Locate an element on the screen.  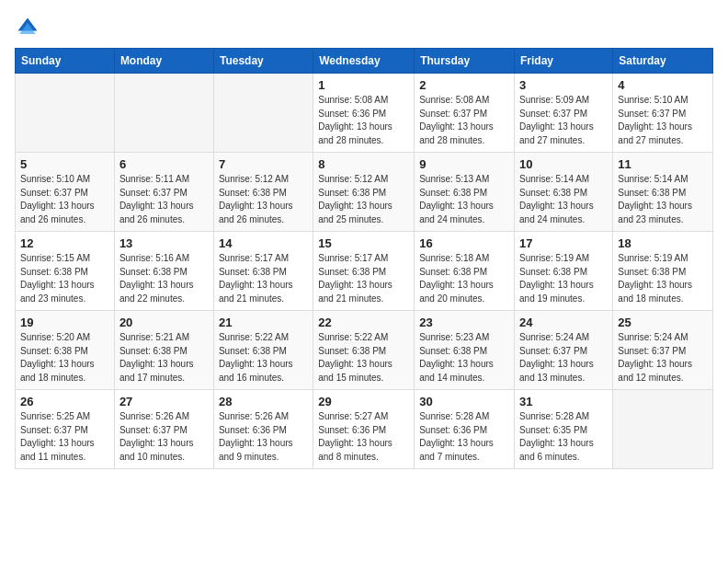
calendar-cell: 1Sunrise: 5:08 AMSunset: 6:36 PMDaylight… is located at coordinates (364, 113).